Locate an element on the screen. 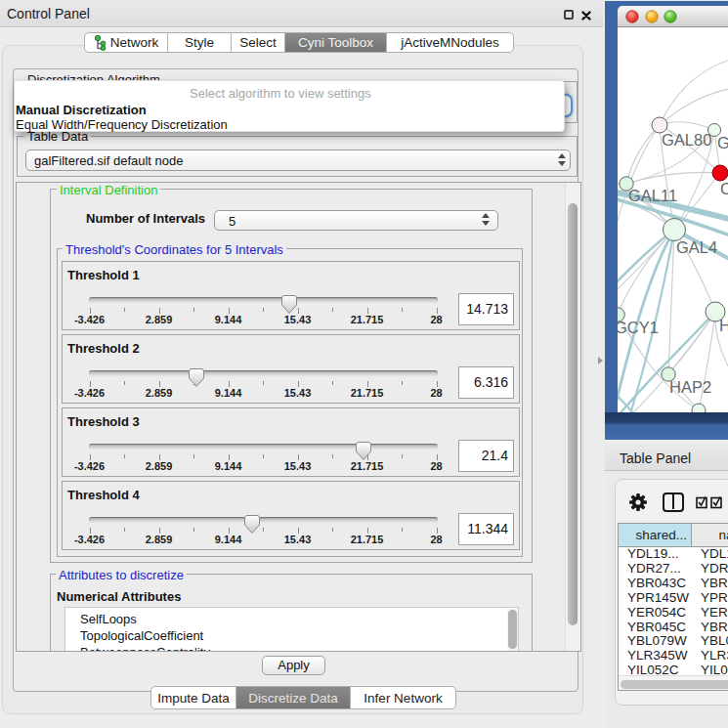 The width and height of the screenshot is (728, 728). svg-text: GAL11 is located at coordinates (653, 195).